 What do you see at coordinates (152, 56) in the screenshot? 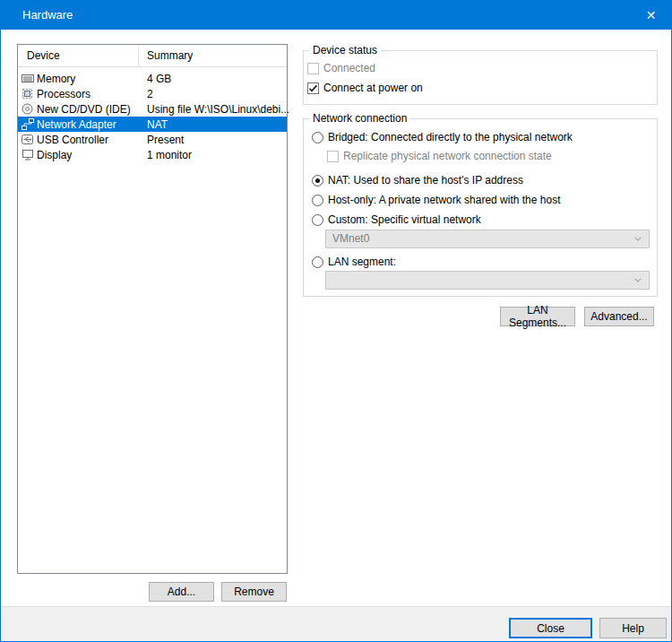
I see `device-list-header: Device Summary` at bounding box center [152, 56].